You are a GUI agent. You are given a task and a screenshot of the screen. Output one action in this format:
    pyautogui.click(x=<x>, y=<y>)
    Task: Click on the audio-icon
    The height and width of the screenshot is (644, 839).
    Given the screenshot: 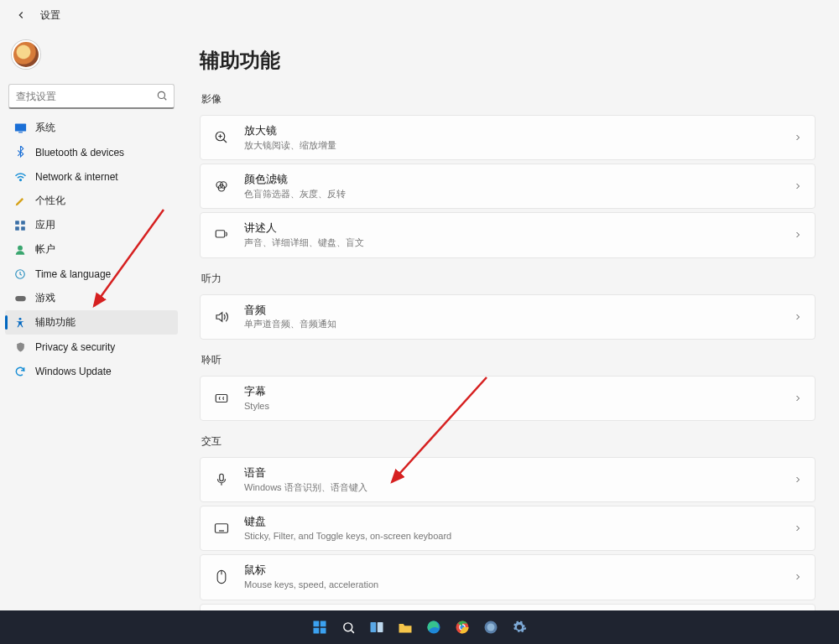 What is the action you would take?
    pyautogui.click(x=221, y=317)
    